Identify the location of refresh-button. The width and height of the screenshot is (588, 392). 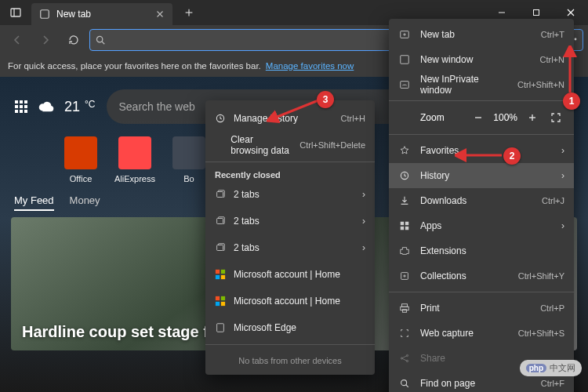
(74, 40).